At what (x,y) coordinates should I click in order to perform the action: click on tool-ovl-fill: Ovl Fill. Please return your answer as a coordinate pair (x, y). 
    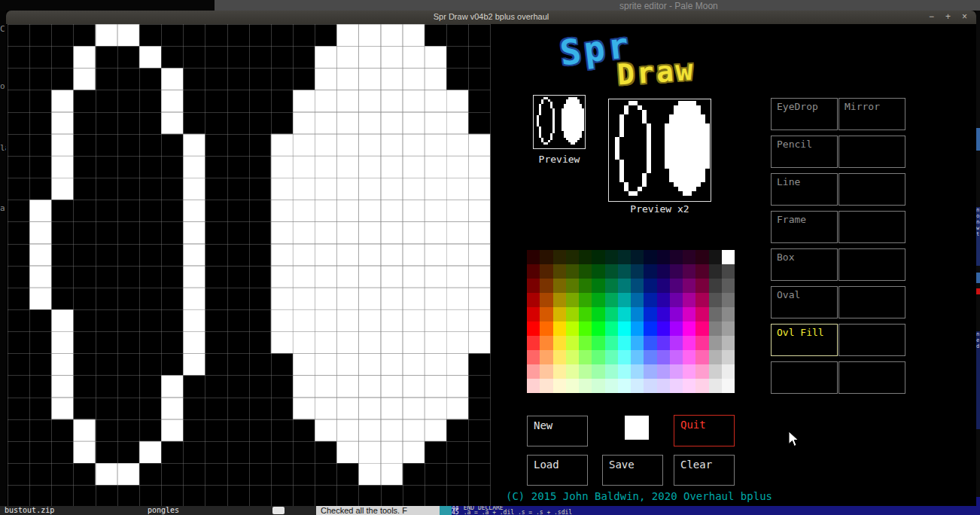
    Looking at the image, I should click on (804, 340).